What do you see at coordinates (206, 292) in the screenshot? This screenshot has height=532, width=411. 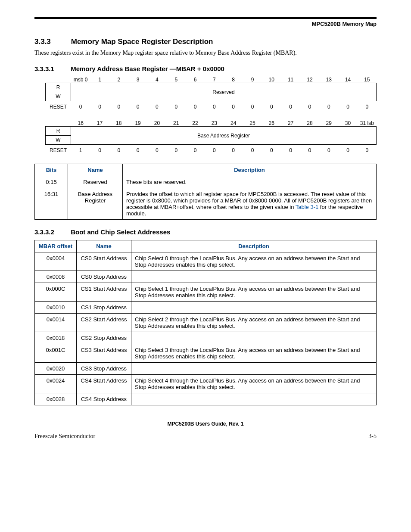 I see `table-row: 0x000CCS1 Start AddressChip Select 1 thr…` at bounding box center [206, 292].